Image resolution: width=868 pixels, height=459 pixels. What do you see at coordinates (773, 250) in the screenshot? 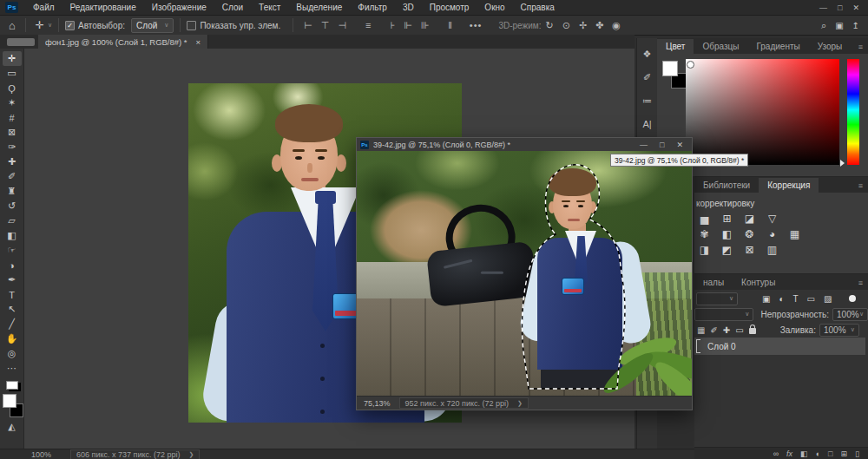
I see `posterize-adjustment-icon: ▥` at bounding box center [773, 250].